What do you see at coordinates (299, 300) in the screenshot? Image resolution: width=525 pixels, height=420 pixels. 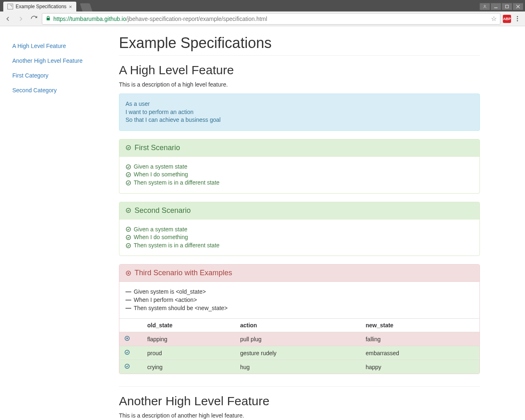 I see `scenario-step: — When I perform <action>` at bounding box center [299, 300].